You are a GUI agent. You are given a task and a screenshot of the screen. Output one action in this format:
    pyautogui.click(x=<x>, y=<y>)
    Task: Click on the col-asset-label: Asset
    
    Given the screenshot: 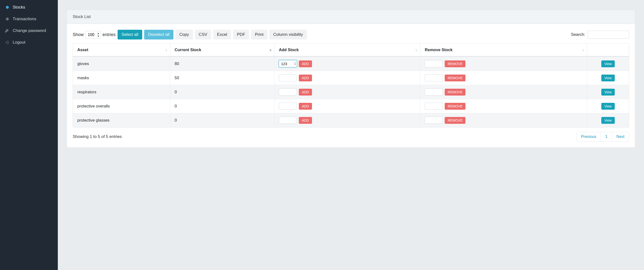 What is the action you would take?
    pyautogui.click(x=83, y=50)
    